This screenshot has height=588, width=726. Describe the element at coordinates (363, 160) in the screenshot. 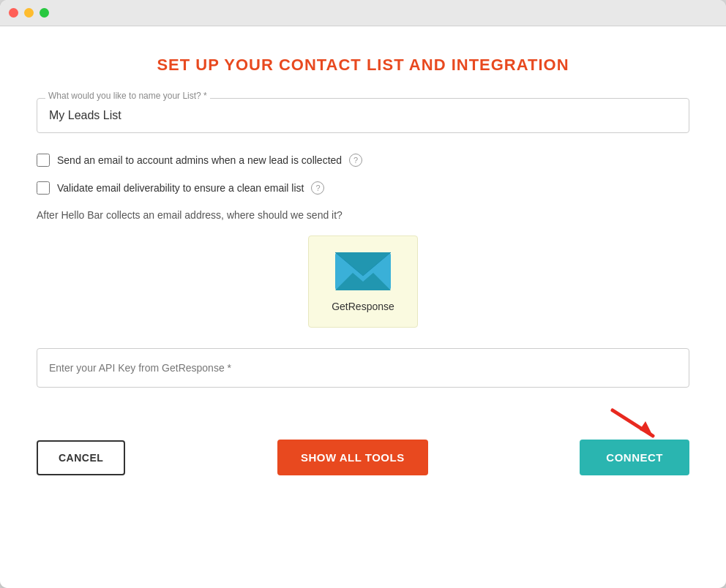

I see `checkbox-email-admins-row: Send an email to account admins when a n…` at that location.